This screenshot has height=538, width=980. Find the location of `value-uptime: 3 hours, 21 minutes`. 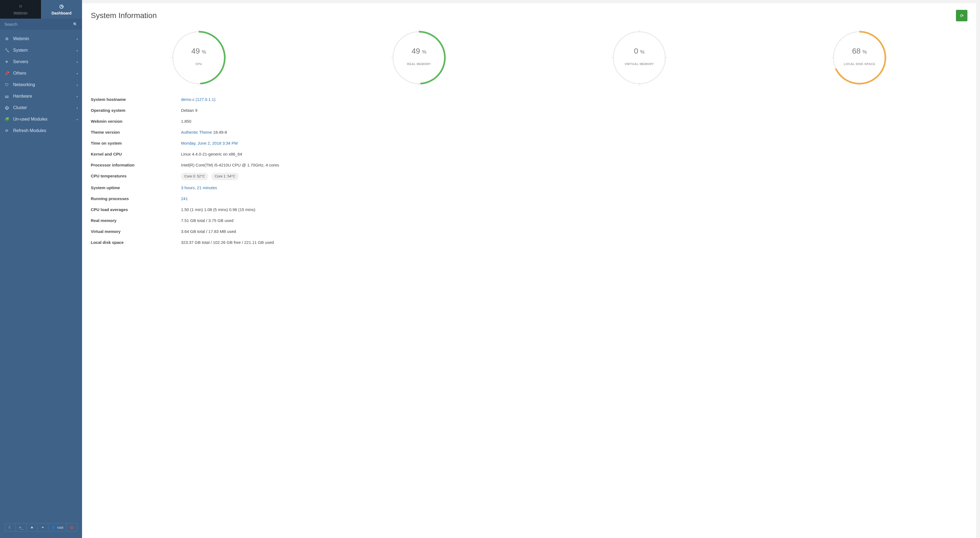

value-uptime: 3 hours, 21 minutes is located at coordinates (199, 188).